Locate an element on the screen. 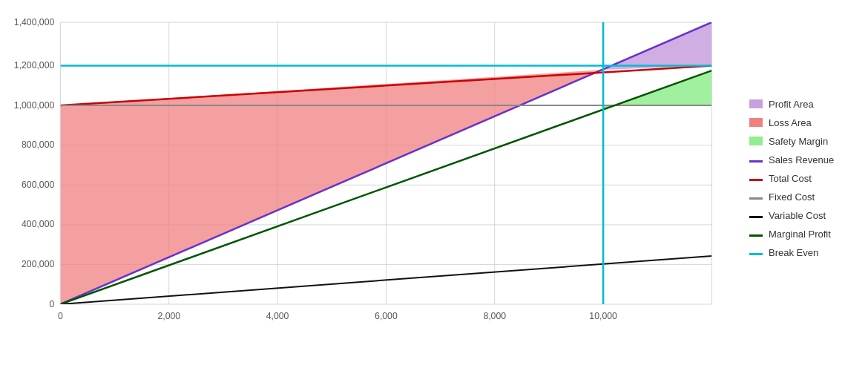 The height and width of the screenshot is (371, 868). legend-label-fixed-cost: Fixed Cost is located at coordinates (792, 197).